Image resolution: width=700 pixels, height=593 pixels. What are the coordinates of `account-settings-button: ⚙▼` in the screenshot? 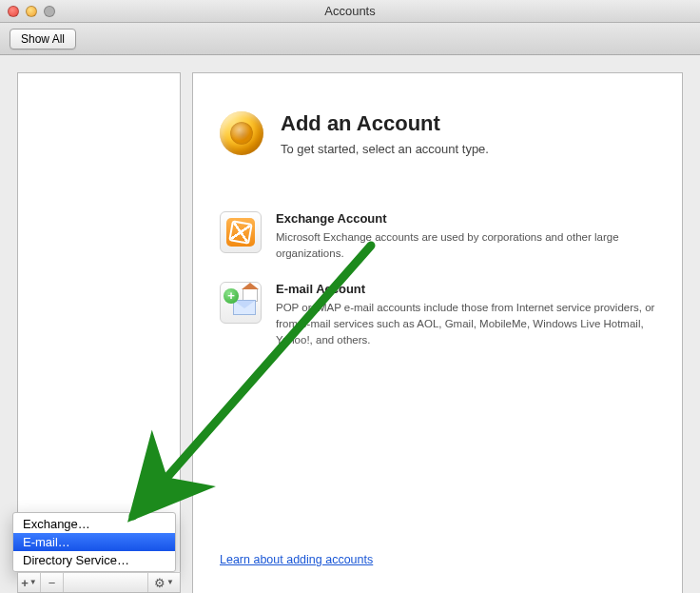 It's located at (164, 583).